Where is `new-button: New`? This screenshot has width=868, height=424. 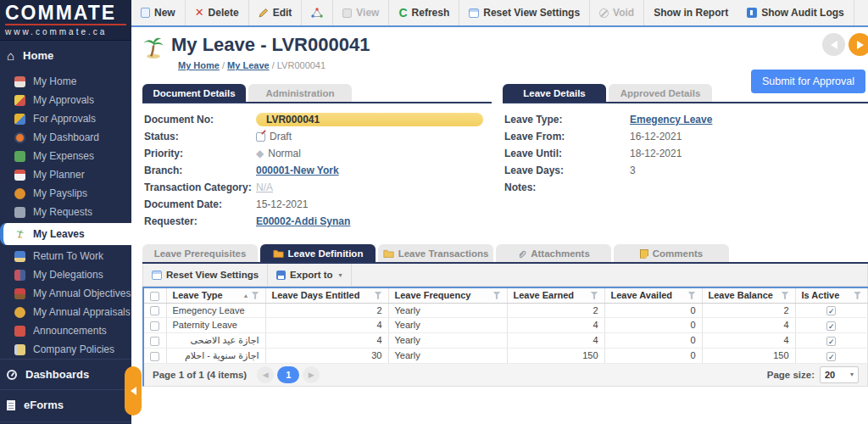
new-button: New is located at coordinates (159, 13).